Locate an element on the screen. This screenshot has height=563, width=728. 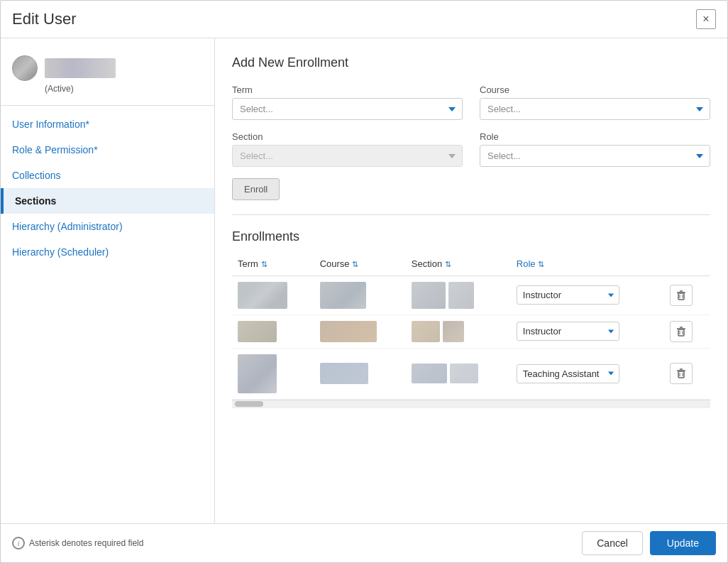
modal-title: Edit User is located at coordinates (44, 19).